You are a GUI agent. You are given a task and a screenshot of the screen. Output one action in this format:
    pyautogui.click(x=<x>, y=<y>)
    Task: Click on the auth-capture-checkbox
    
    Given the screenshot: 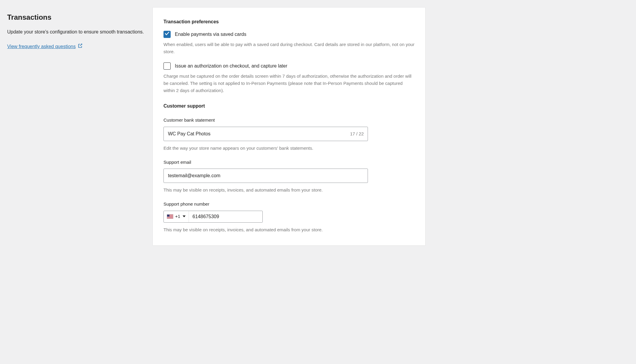 What is the action you would take?
    pyautogui.click(x=167, y=66)
    